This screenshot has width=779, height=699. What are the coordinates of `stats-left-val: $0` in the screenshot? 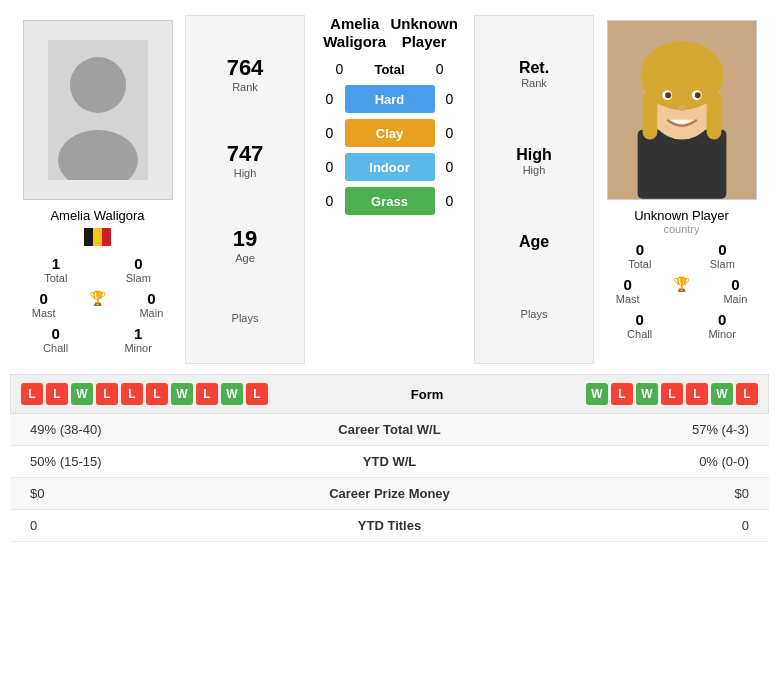 It's located at (143, 494).